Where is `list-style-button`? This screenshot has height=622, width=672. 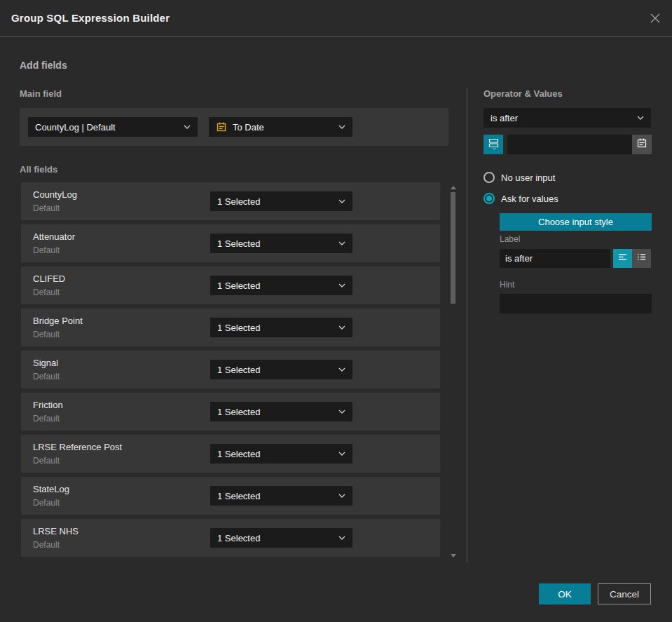
list-style-button is located at coordinates (642, 258).